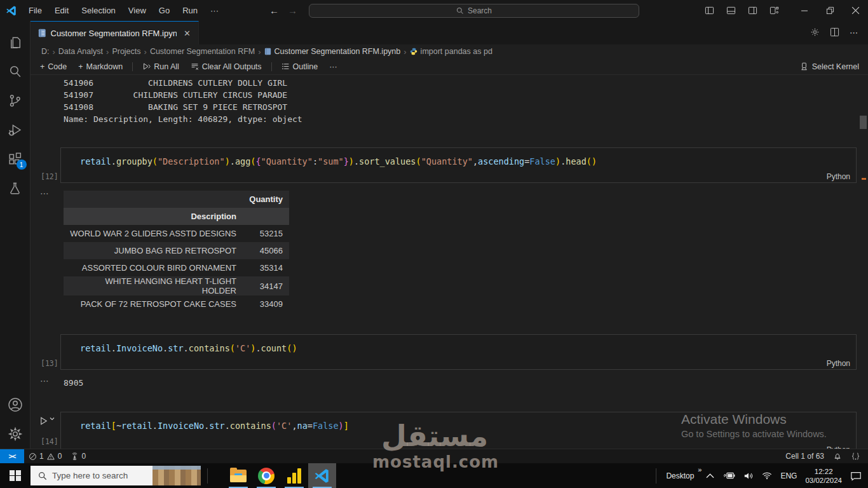 The image size is (868, 488). What do you see at coordinates (459, 430) in the screenshot?
I see `code-cell-14: retail[~retail.InvoiceNo.str.contains('C…` at bounding box center [459, 430].